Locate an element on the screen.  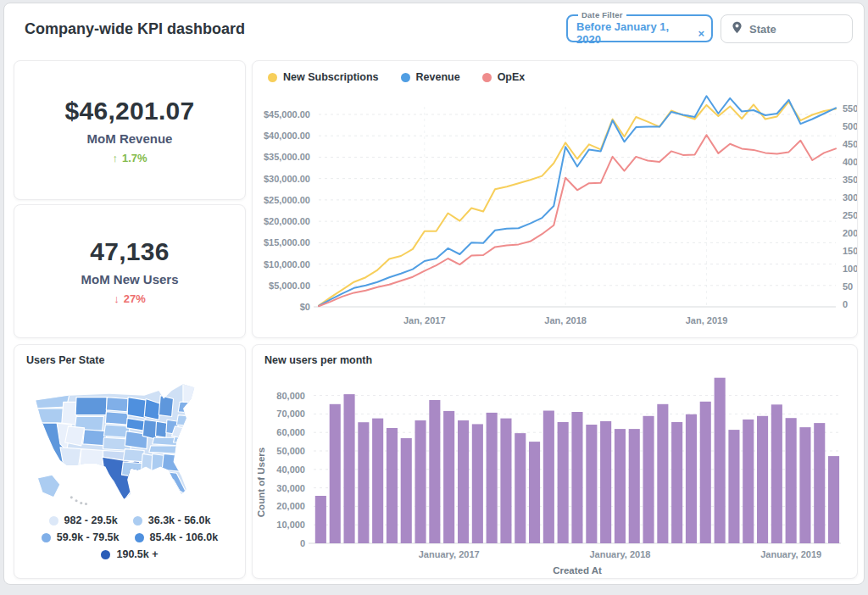
svg-text: $0 is located at coordinates (305, 307).